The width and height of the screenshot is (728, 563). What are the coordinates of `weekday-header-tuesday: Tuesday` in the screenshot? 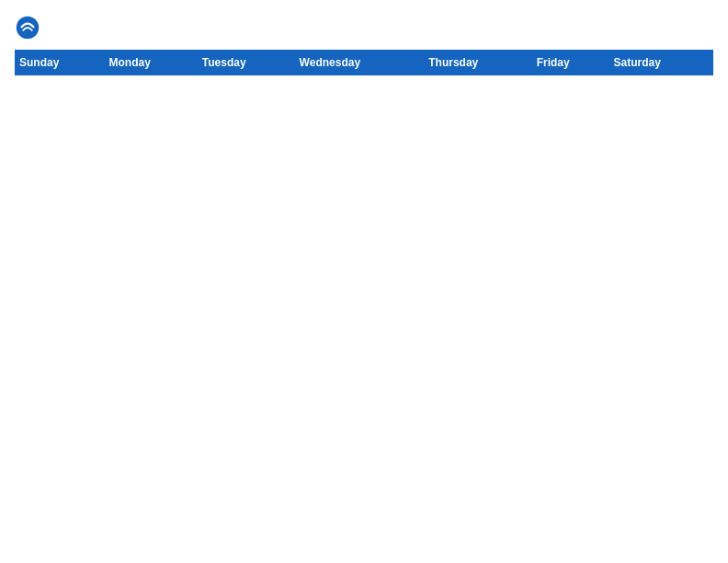 It's located at (246, 63).